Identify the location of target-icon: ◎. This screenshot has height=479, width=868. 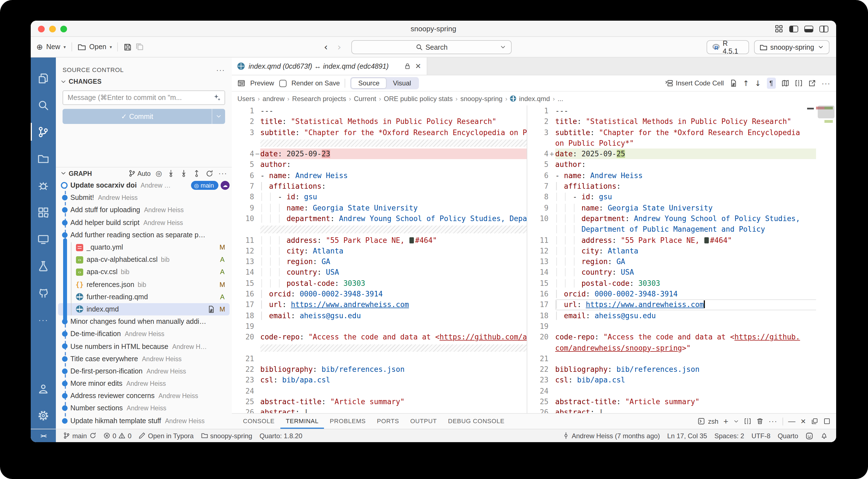
(159, 173).